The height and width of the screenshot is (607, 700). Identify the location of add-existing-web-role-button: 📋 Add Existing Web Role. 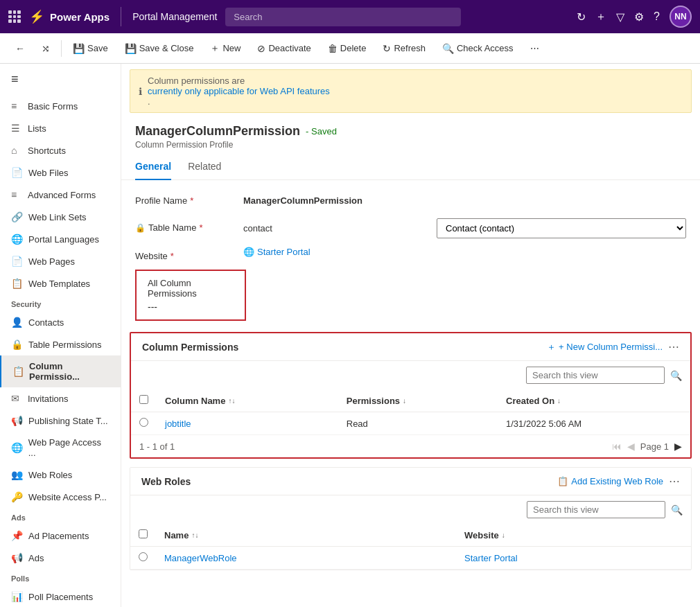
(610, 481).